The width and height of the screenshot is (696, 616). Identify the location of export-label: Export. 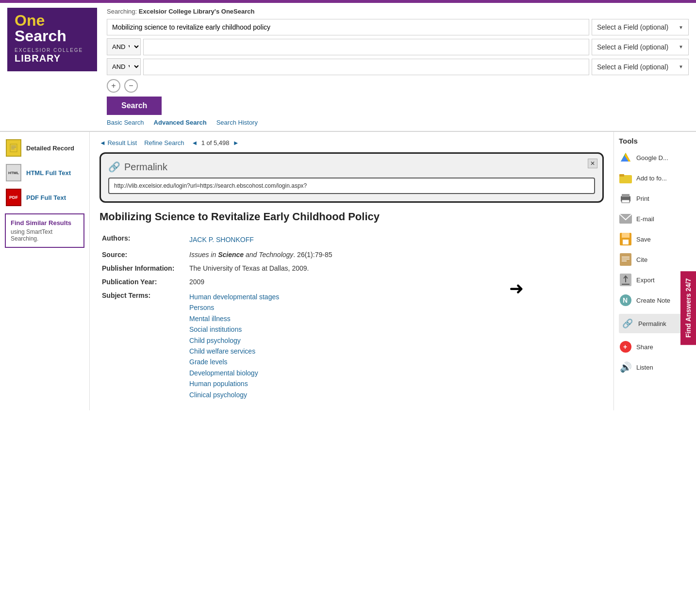
(646, 280).